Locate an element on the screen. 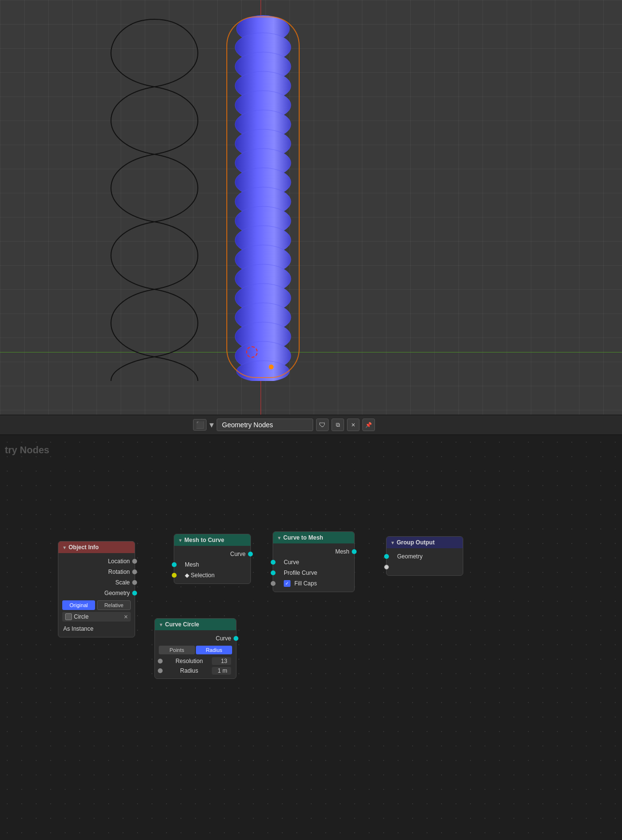 Image resolution: width=622 pixels, height=840 pixels. input-profile-curve: Profile Curve is located at coordinates (314, 573).